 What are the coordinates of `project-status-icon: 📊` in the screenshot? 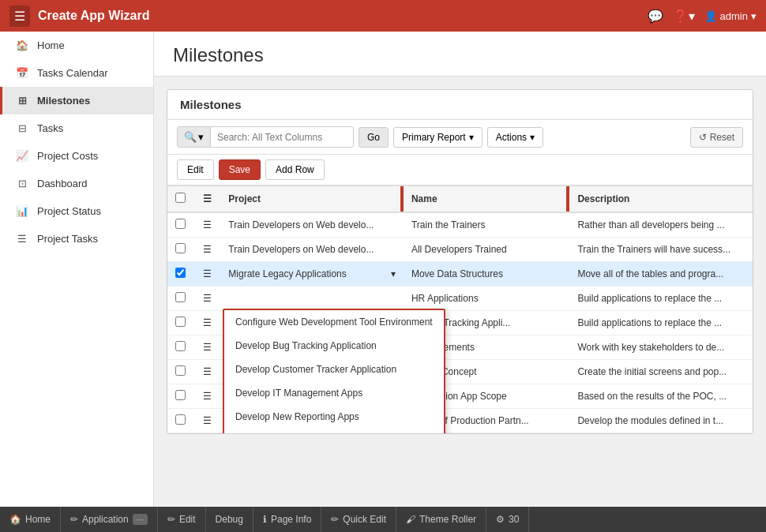 It's located at (22, 212).